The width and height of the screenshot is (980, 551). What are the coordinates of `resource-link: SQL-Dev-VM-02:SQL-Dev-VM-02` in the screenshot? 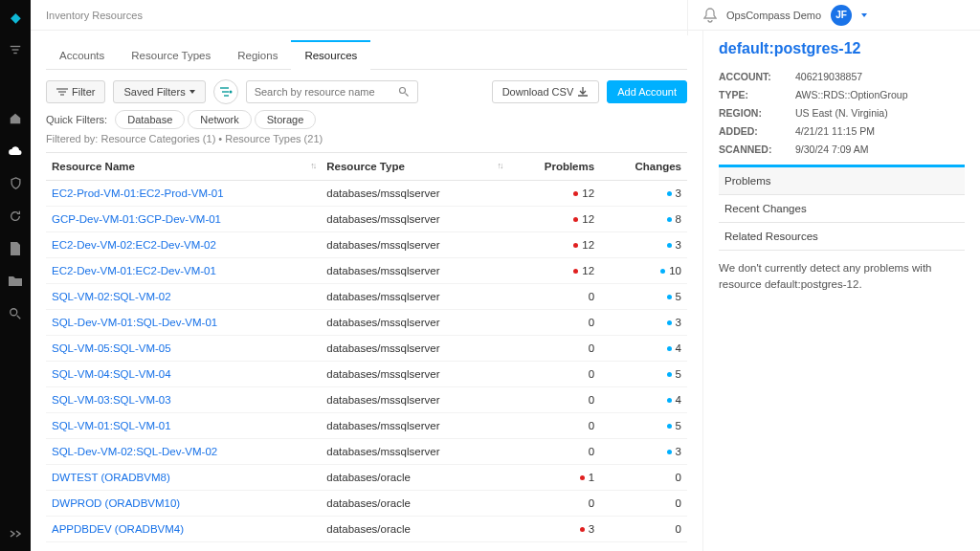 It's located at (134, 452).